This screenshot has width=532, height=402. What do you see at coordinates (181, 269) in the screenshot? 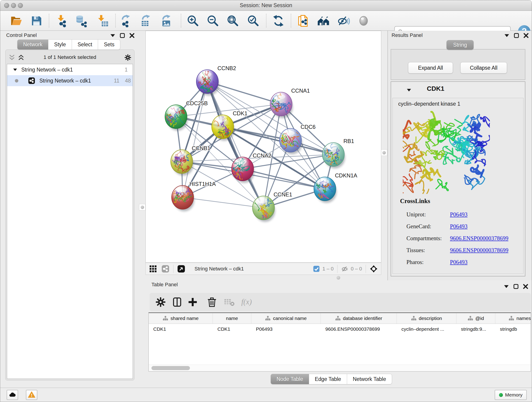
I see `birds-eye-view-icon` at bounding box center [181, 269].